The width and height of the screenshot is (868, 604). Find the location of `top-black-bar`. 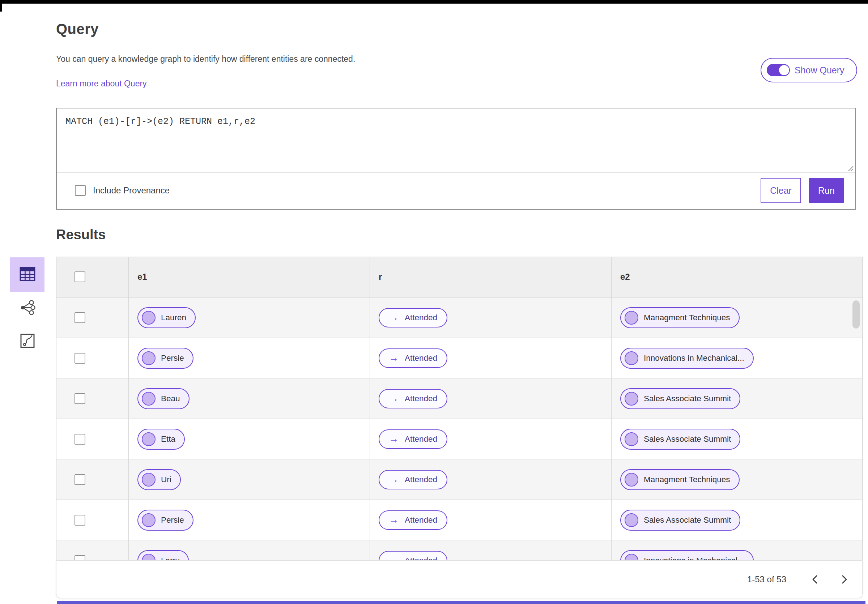

top-black-bar is located at coordinates (434, 2).